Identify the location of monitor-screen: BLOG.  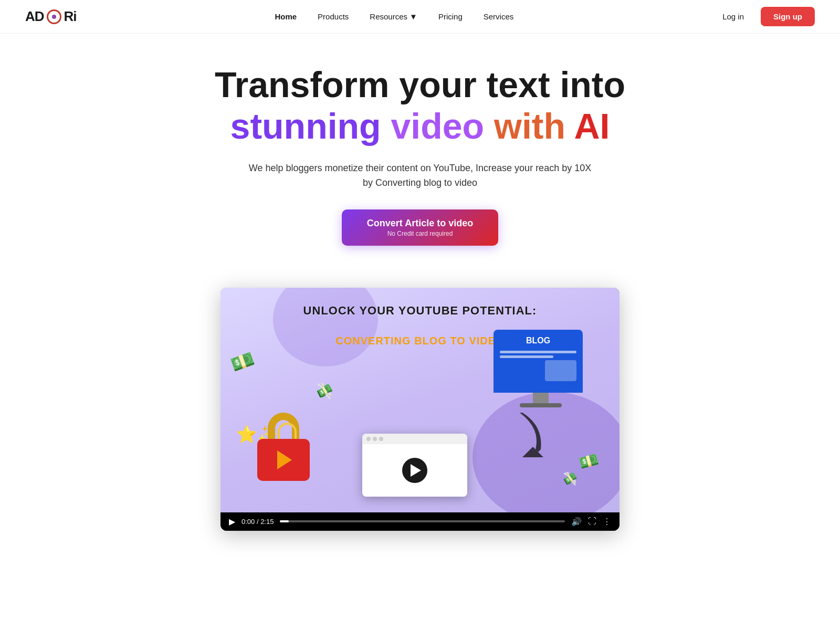
(538, 361).